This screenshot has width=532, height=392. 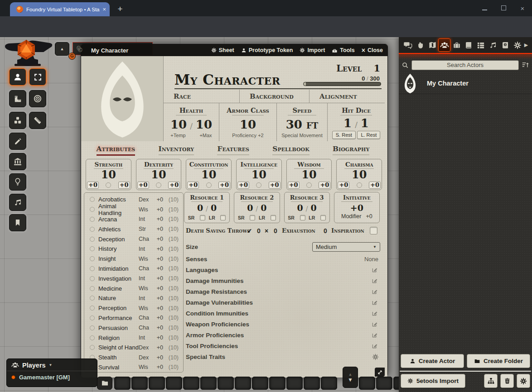 What do you see at coordinates (371, 79) in the screenshot?
I see `xp-counter: 0 / 300` at bounding box center [371, 79].